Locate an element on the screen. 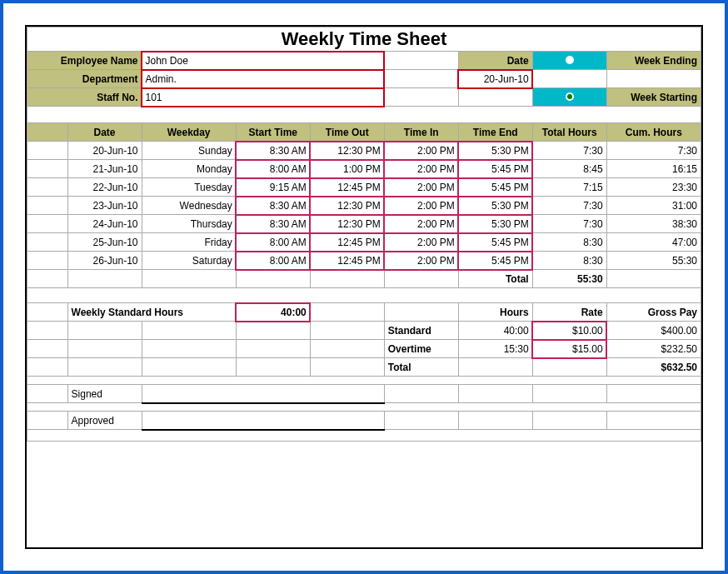 The height and width of the screenshot is (574, 728). cell-date: 20-Jun-10 is located at coordinates (105, 151).